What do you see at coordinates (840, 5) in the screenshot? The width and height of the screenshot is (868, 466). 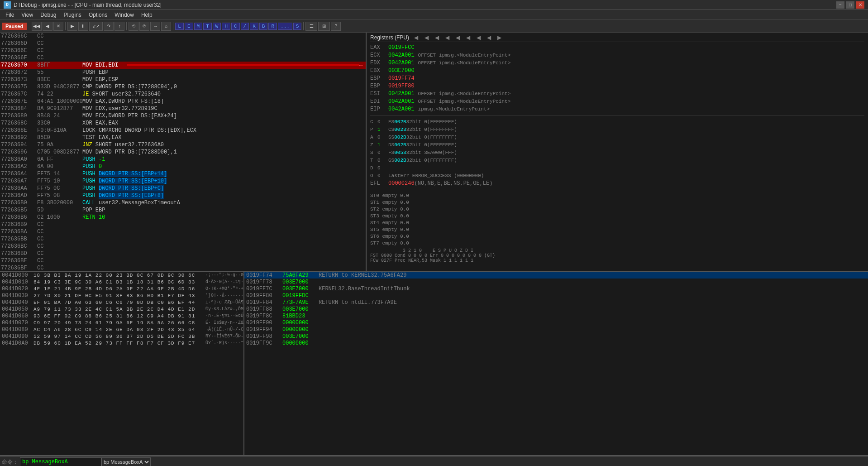 I see `minimize-button: −` at bounding box center [840, 5].